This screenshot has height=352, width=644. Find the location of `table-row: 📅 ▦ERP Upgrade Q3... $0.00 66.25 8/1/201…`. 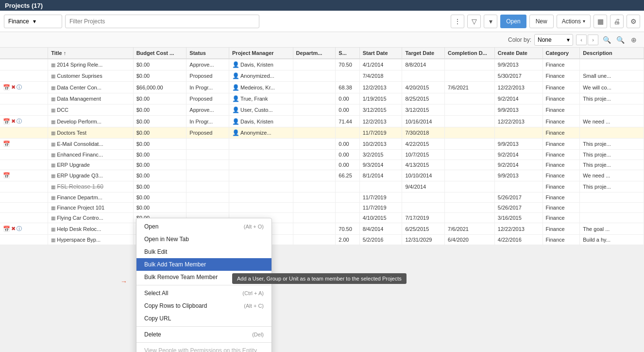

table-row: 📅 ▦ERP Upgrade Q3... $0.00 66.25 8/1/201… is located at coordinates (322, 176).